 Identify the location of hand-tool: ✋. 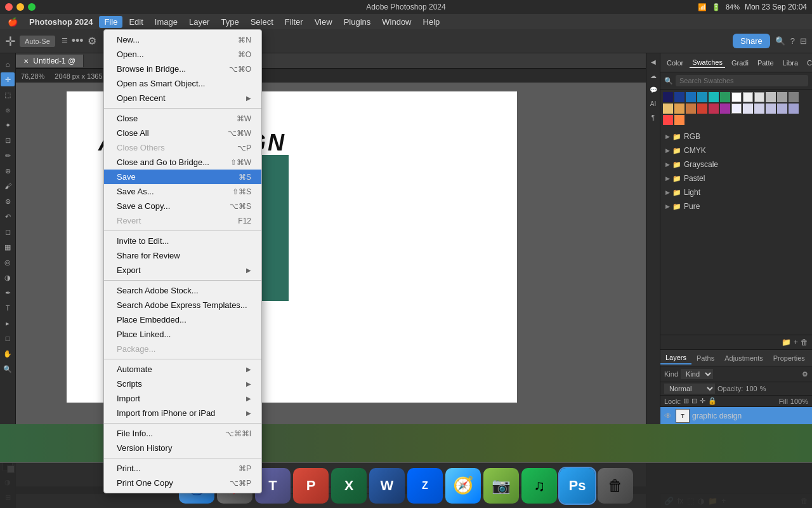
(8, 354).